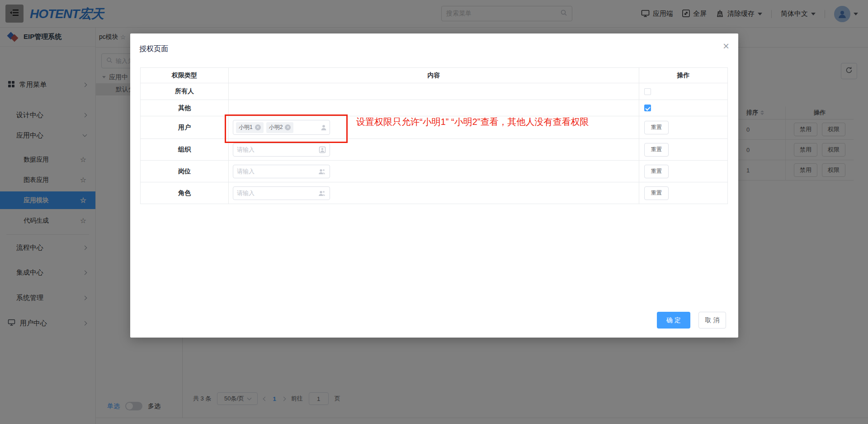 This screenshot has height=424, width=868. I want to click on table-row-organization: 组织 请输入 重置, so click(434, 150).